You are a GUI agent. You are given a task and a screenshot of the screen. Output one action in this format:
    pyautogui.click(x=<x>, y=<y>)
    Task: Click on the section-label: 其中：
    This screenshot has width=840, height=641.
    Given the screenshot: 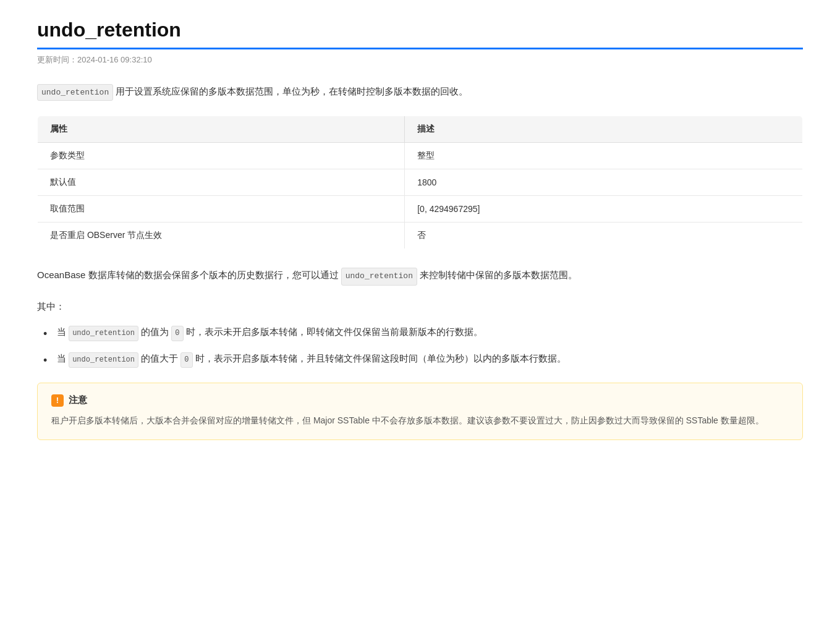 What is the action you would take?
    pyautogui.click(x=420, y=307)
    